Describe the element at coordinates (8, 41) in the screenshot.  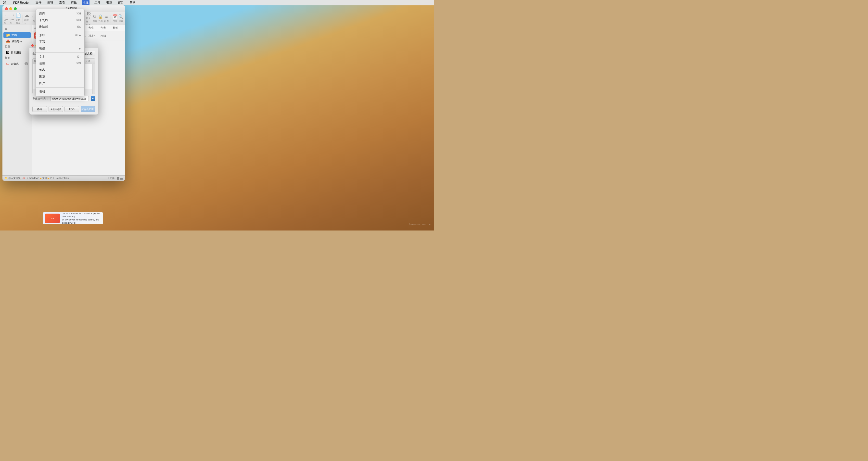
I see `recent-icon: 📥` at that location.